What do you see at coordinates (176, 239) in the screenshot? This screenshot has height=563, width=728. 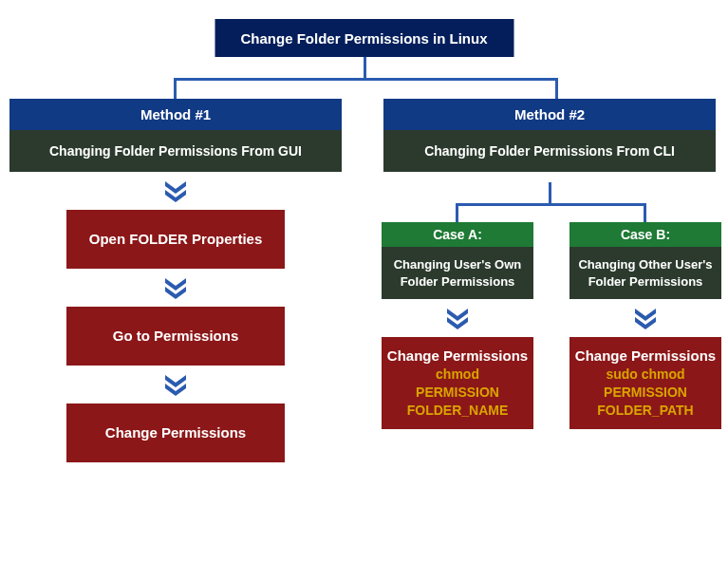 I see `method1-step-1: Open FOLDER Properties` at bounding box center [176, 239].